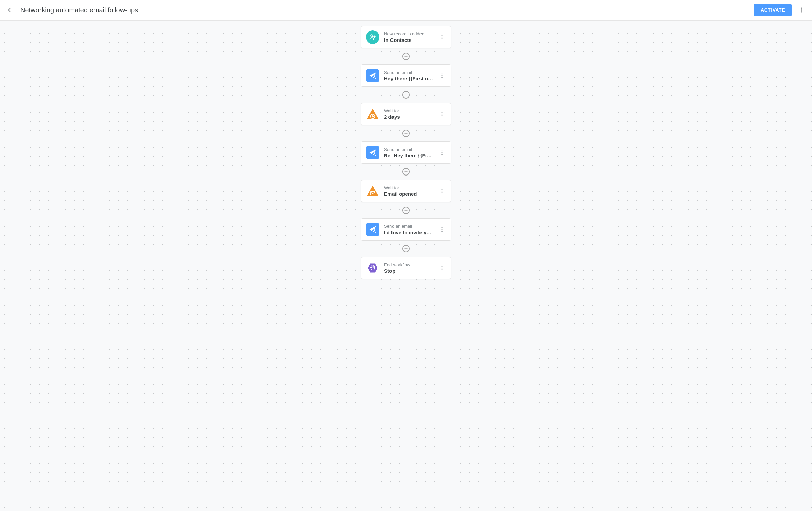 The width and height of the screenshot is (812, 511). Describe the element at coordinates (406, 10) in the screenshot. I see `header: Networking automated email follow-ups AC…` at that location.